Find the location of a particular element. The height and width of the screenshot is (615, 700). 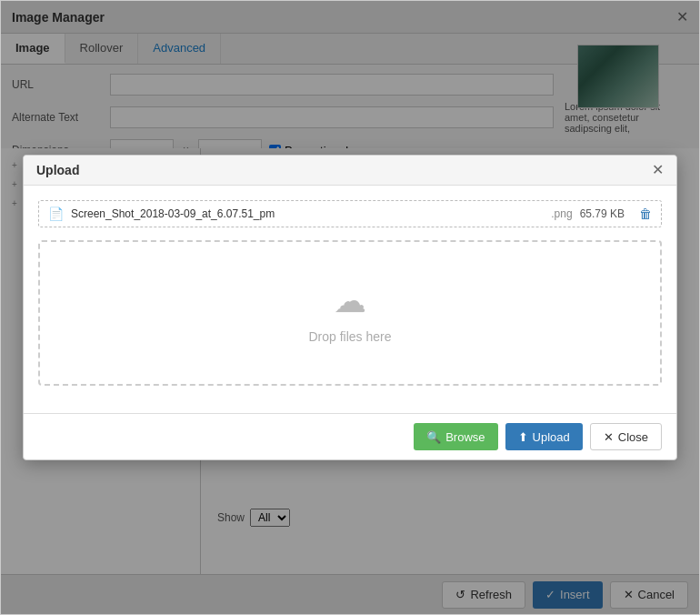

upload-modal-title: Upload is located at coordinates (58, 170).